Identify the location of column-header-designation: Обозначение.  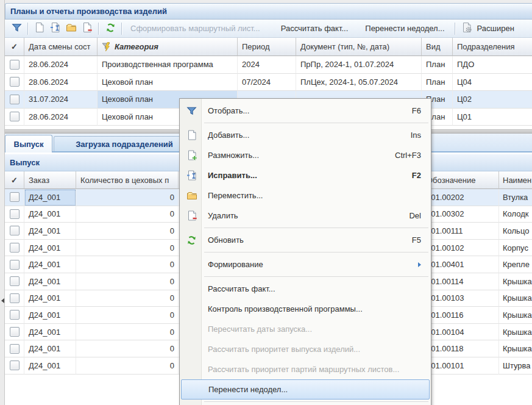
(461, 181).